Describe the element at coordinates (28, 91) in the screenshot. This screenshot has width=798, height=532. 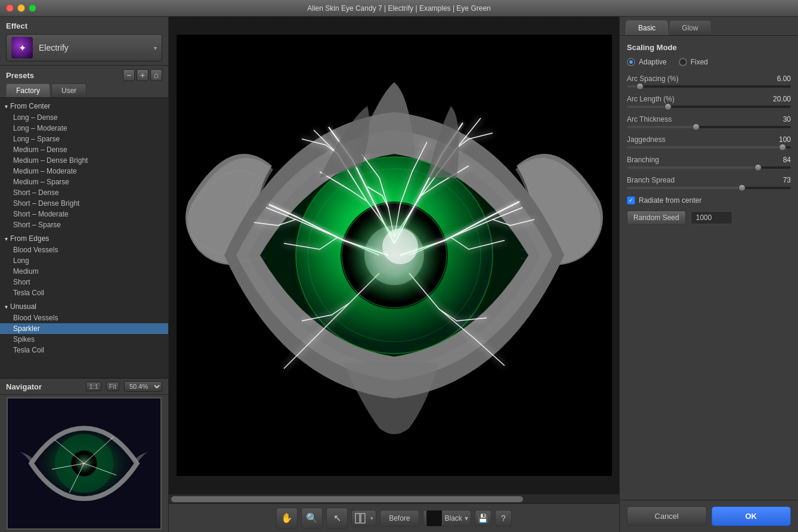
I see `tab-factory: Factory` at that location.